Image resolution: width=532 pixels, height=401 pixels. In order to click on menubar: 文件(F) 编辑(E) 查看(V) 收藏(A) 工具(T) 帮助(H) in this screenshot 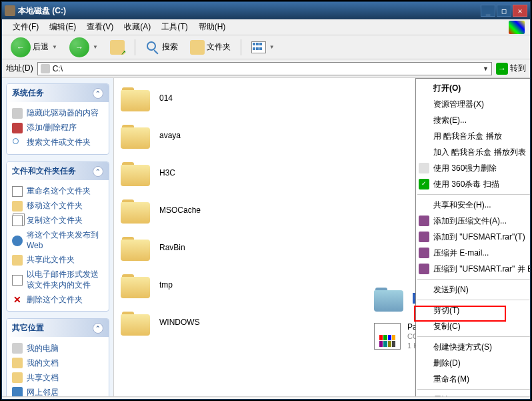, I will do `click(266, 27)`.